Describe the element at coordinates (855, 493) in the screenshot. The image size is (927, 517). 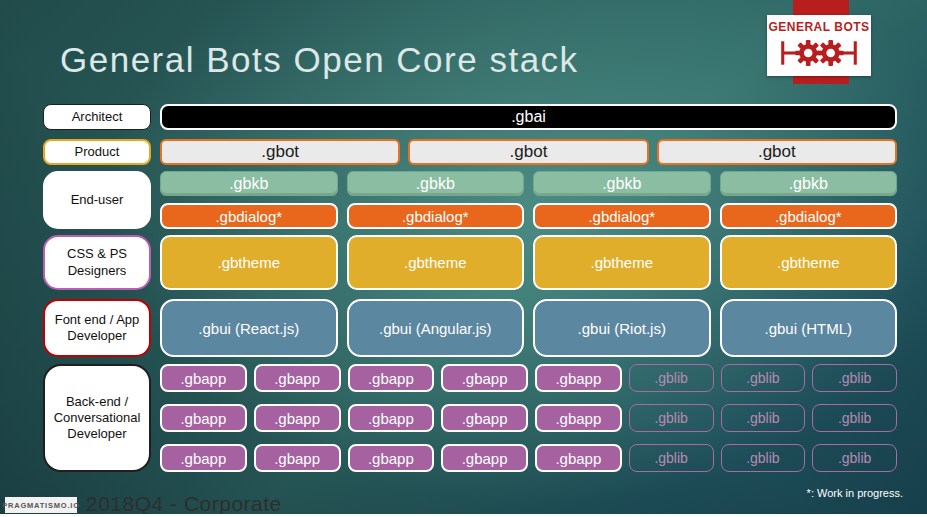
I see `work-in-progress-note: *: Work in progress.` at that location.